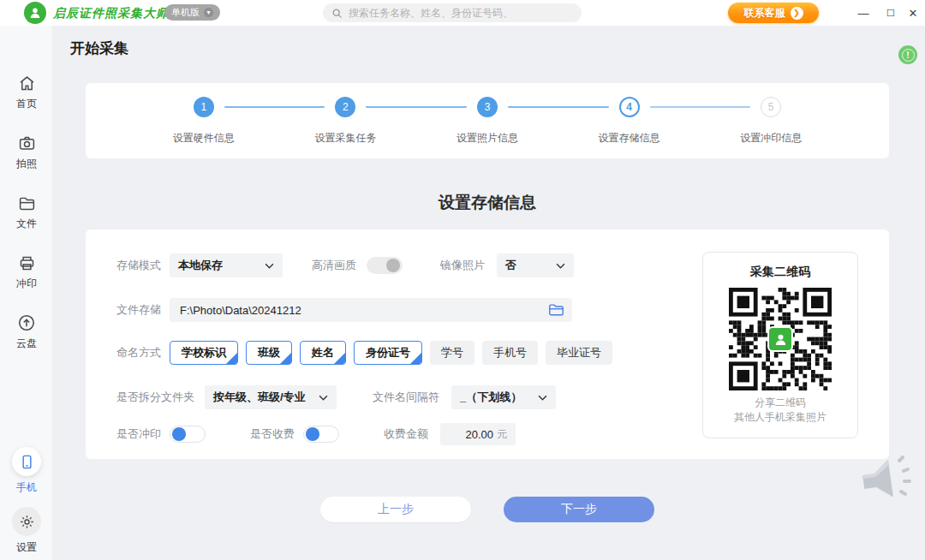 This screenshot has height=560, width=925. I want to click on form-row-4: 是否拆分文件夹 按年级、班级/专业 文件名间隔符 _（下划线）, so click(336, 397).